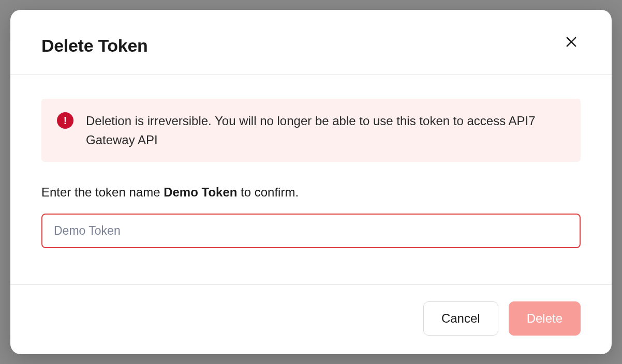  What do you see at coordinates (102, 192) in the screenshot?
I see `confirm-prefix: Enter the token name` at bounding box center [102, 192].